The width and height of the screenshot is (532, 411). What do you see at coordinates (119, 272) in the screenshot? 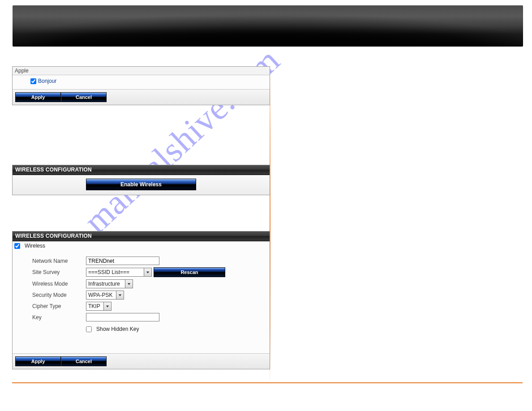
I see `ssid-list-select: ===SSID List===` at bounding box center [119, 272].